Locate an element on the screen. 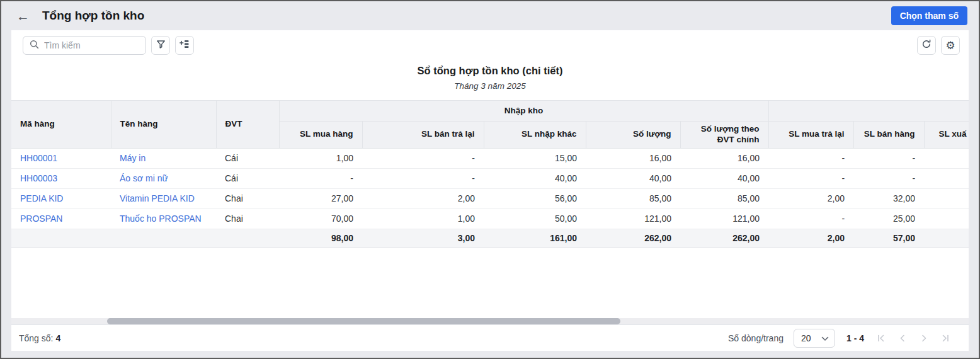  rows-per-page-select: 20 is located at coordinates (814, 338).